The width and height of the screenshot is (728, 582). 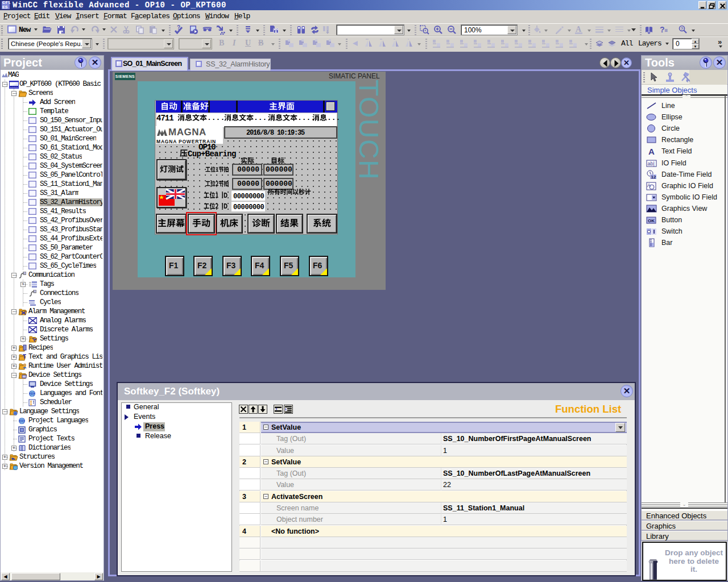 I want to click on svg-text: 12, so click(x=654, y=177).